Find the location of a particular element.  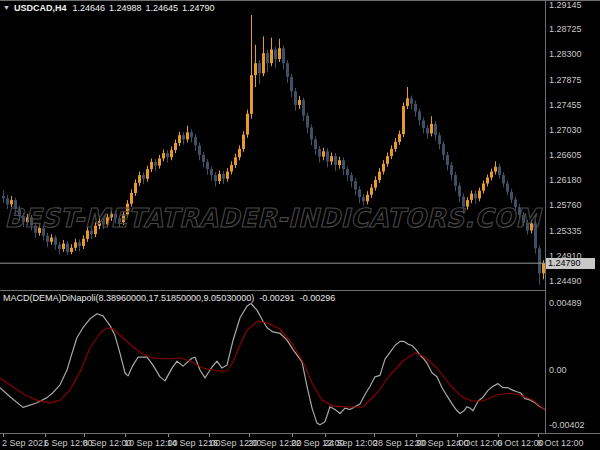

indicator-axis-label: 0.00 is located at coordinates (558, 370).